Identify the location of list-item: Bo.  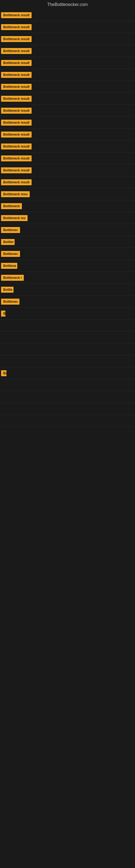
(68, 373).